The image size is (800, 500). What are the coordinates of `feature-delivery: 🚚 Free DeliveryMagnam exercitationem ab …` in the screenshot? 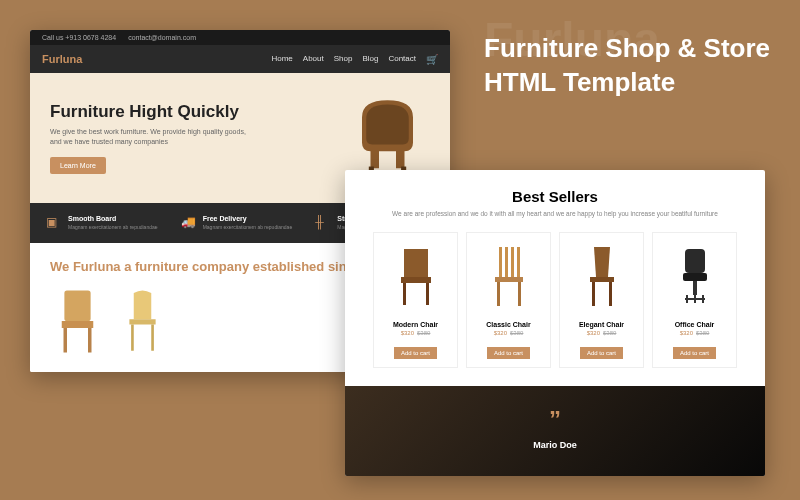 It's located at (240, 223).